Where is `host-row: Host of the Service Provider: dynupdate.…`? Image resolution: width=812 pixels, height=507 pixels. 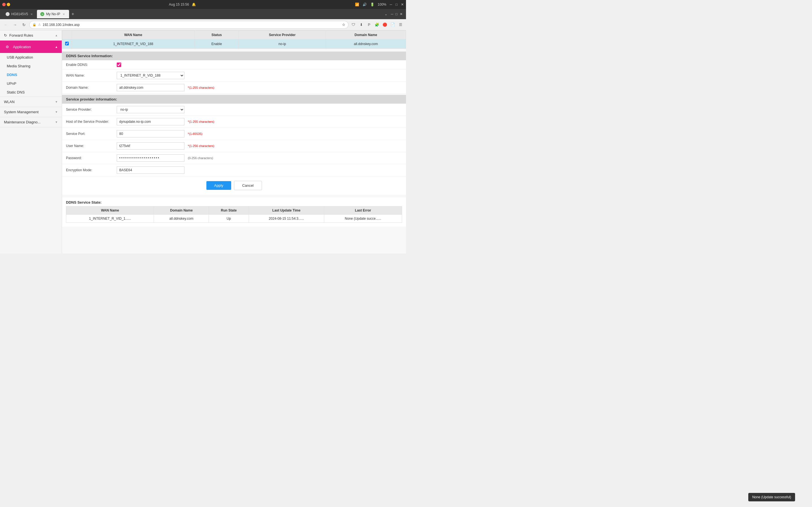
host-row: Host of the Service Provider: dynupdate.… is located at coordinates (234, 122).